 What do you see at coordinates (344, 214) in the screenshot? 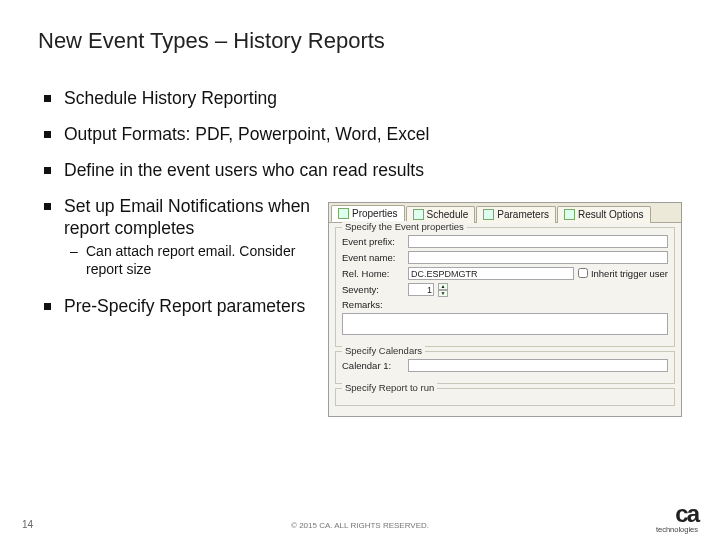
I see `properties-icon` at bounding box center [344, 214].